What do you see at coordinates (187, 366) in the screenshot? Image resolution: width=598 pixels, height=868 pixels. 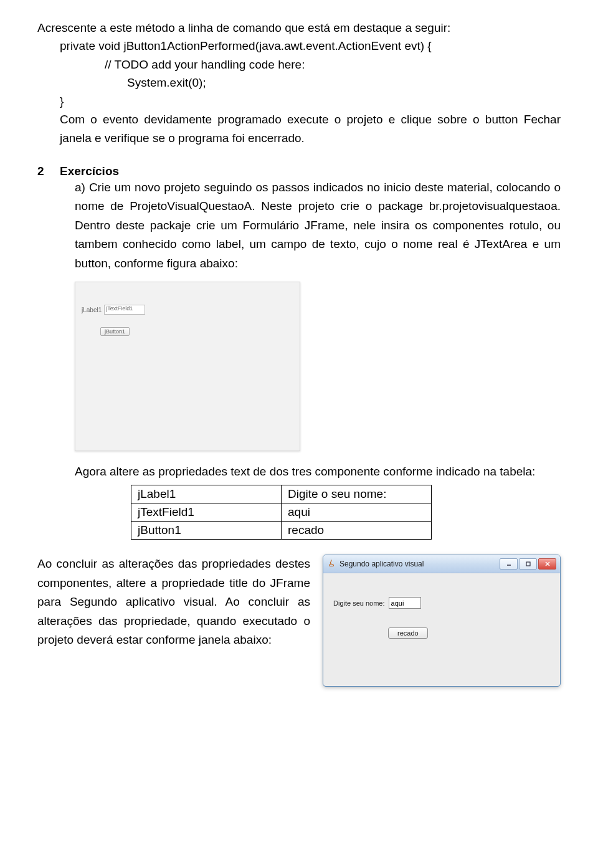 I see `jframe-designer-screenshot: jLabel1 jTextField1 jButton1` at bounding box center [187, 366].